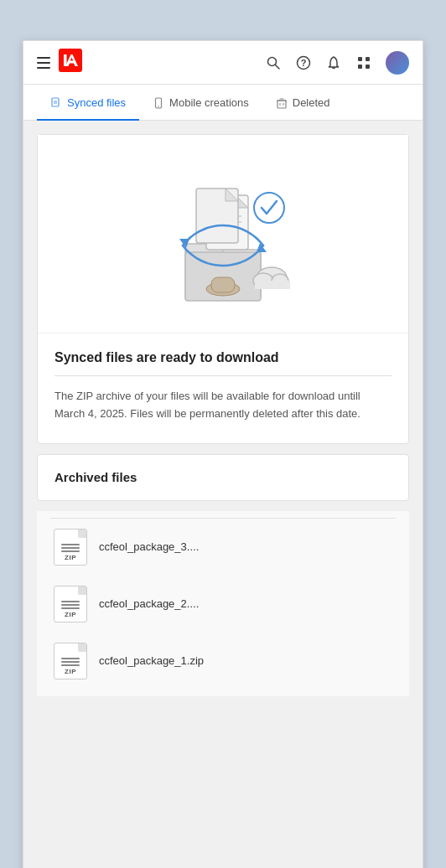 The width and height of the screenshot is (446, 868). I want to click on tab-synced-files: Synced files, so click(88, 102).